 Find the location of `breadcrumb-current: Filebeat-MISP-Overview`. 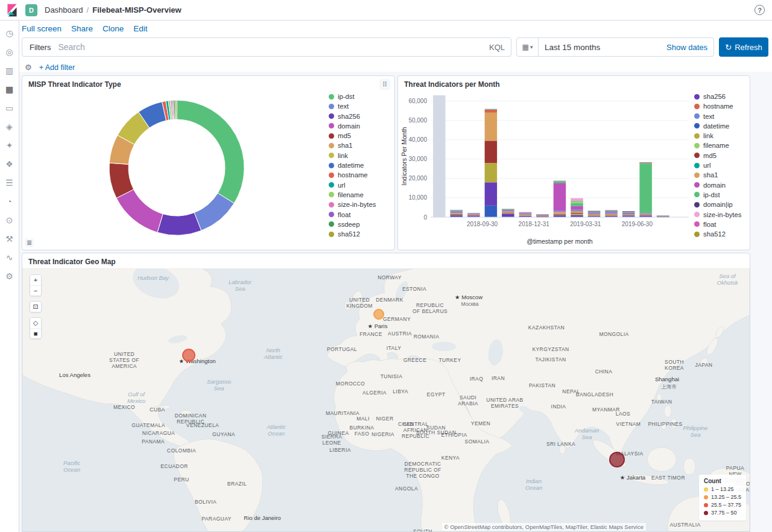

breadcrumb-current: Filebeat-MISP-Overview is located at coordinates (136, 10).